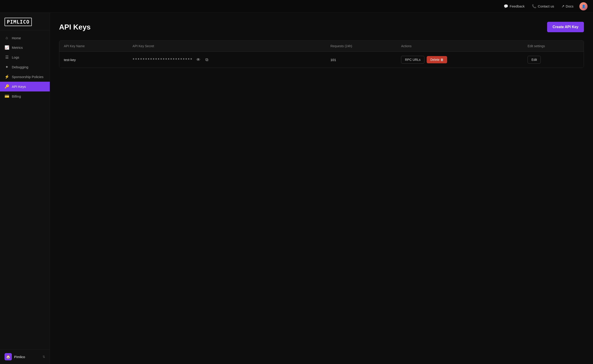 The width and height of the screenshot is (593, 364). What do you see at coordinates (570, 6) in the screenshot?
I see `docs-label: Docs` at bounding box center [570, 6].